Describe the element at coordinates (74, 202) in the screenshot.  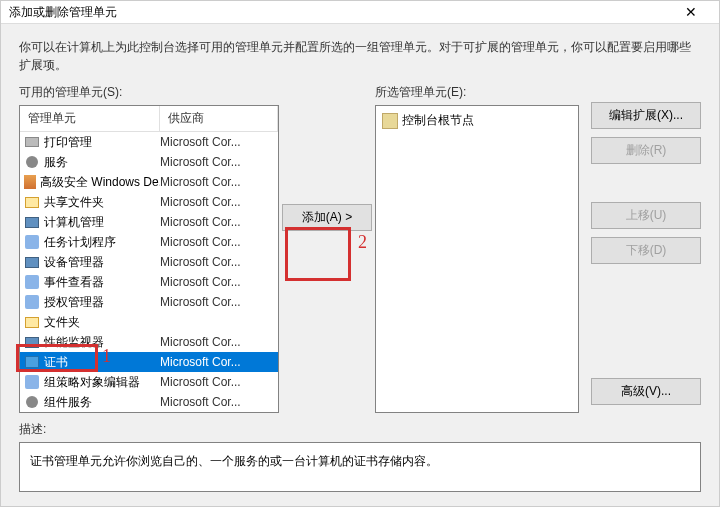
I see `list-item-name: 共享文件夹` at that location.